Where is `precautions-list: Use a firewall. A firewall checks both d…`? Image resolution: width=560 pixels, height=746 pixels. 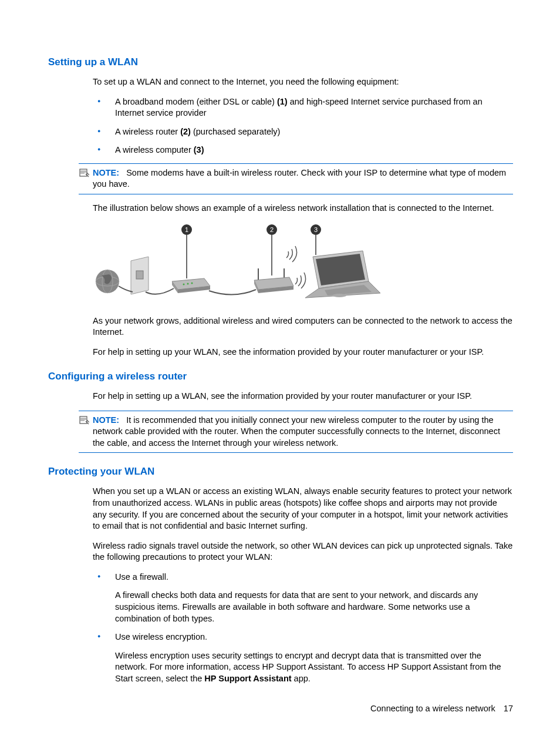 precautions-list: Use a firewall. A firewall checks both d… is located at coordinates (303, 629).